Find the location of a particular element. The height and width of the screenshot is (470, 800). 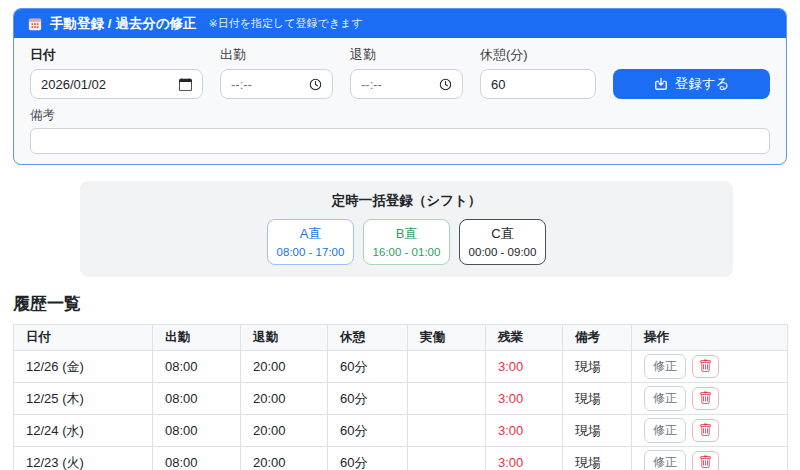

shift-name: B直 is located at coordinates (406, 234).